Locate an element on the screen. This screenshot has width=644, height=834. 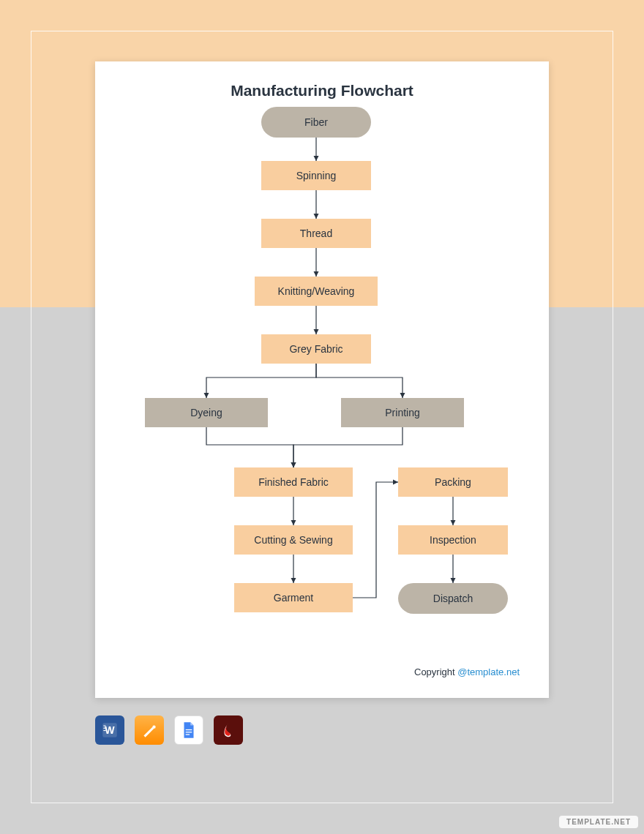
file-format-icons: W is located at coordinates (169, 730).